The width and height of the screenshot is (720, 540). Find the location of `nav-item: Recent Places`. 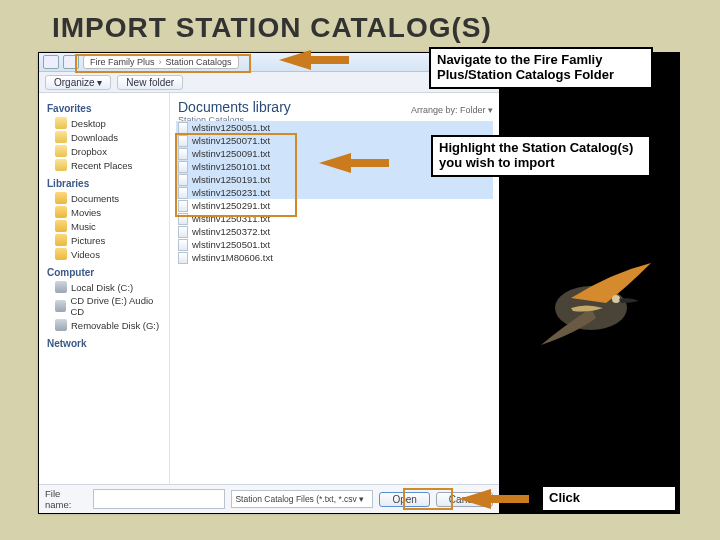

nav-item: Recent Places is located at coordinates (104, 165).